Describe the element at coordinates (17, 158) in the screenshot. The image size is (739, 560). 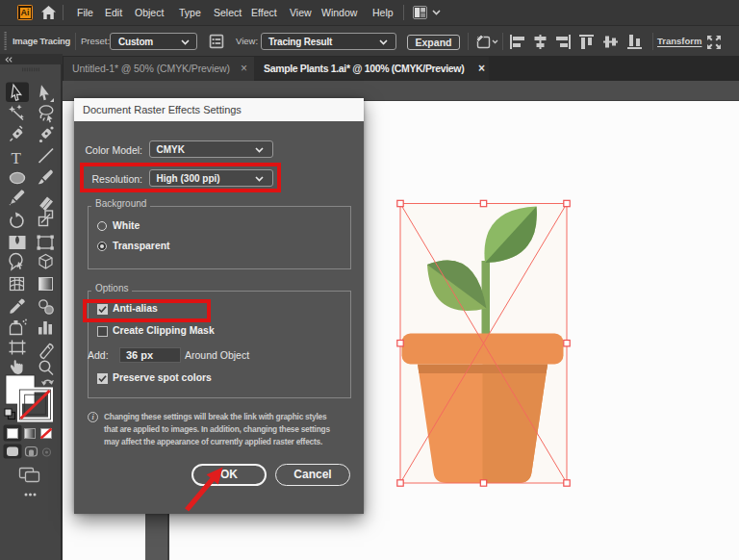
I see `svg-text: T` at that location.